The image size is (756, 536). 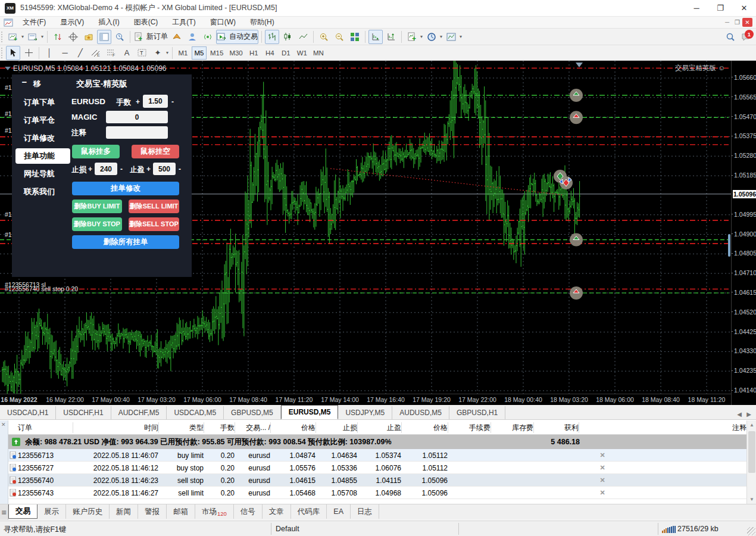 I want to click on zoom-out-button, so click(x=339, y=37).